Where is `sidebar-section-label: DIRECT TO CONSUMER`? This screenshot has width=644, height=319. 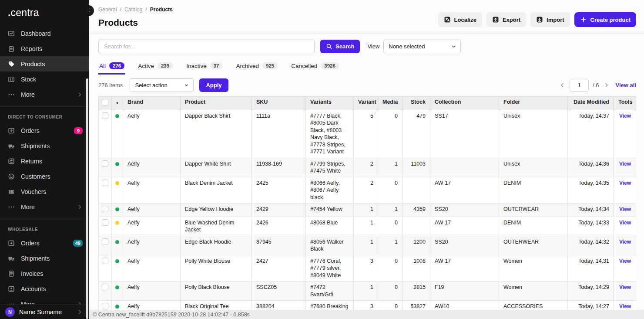
sidebar-section-label: DIRECT TO CONSUMER is located at coordinates (44, 116).